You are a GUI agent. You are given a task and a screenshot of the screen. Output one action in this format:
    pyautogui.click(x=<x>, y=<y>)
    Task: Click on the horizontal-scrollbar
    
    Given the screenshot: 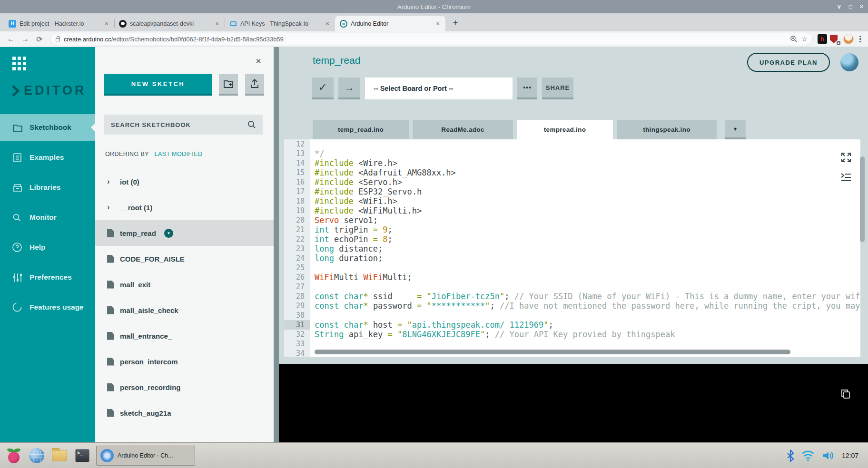 What is the action you would take?
    pyautogui.click(x=552, y=352)
    